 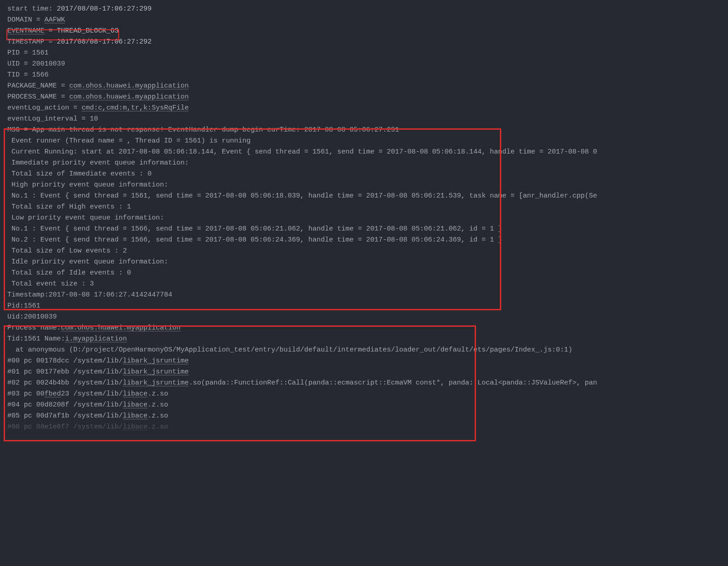 I want to click on text: #04 pc 00d8208f /system/lib/, so click(x=65, y=405).